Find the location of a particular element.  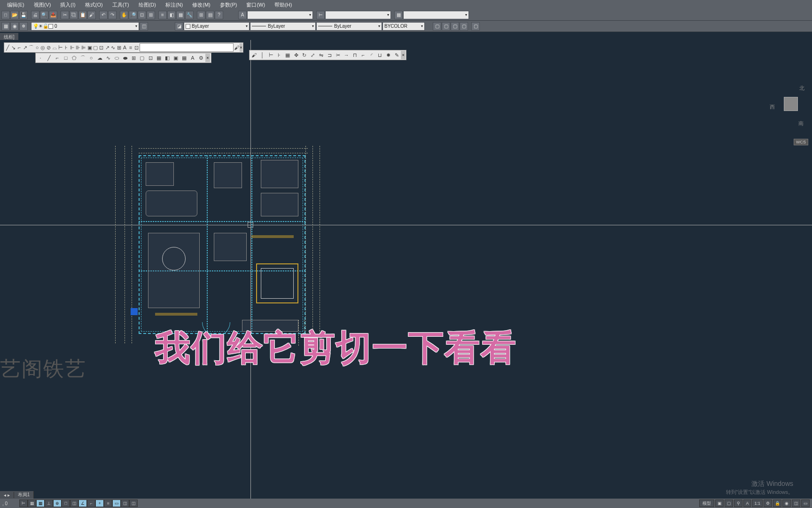

ws-icon: ⚙ is located at coordinates (768, 503).